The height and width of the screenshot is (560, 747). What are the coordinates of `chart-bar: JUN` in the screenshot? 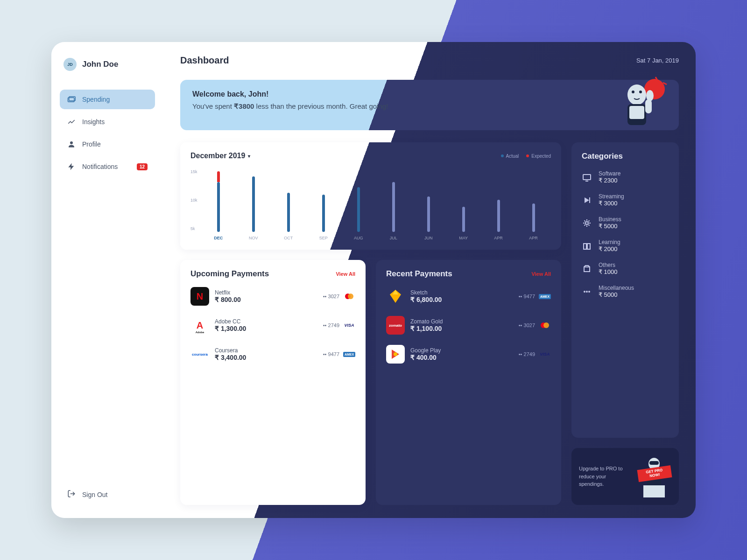 It's located at (429, 218).